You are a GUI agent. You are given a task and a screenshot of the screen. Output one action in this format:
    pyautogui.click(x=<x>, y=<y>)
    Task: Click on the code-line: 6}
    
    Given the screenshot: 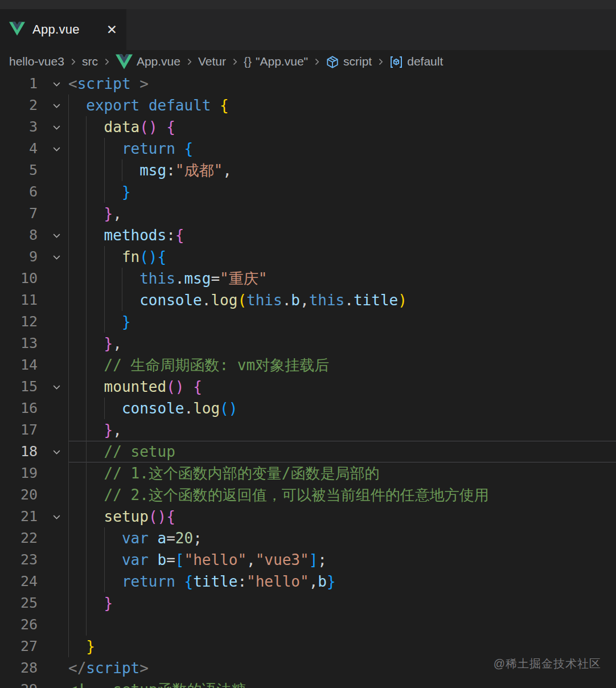 What is the action you would take?
    pyautogui.click(x=308, y=192)
    